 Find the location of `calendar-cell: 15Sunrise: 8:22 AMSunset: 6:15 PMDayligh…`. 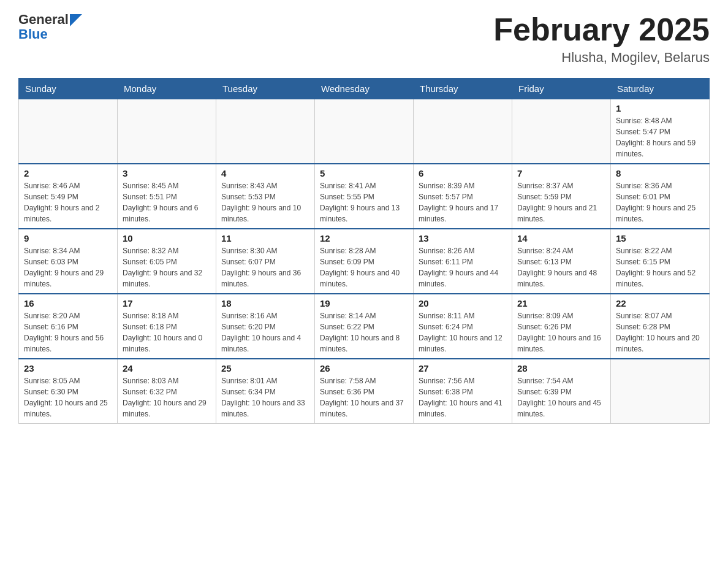

calendar-cell: 15Sunrise: 8:22 AMSunset: 6:15 PMDayligh… is located at coordinates (661, 261).